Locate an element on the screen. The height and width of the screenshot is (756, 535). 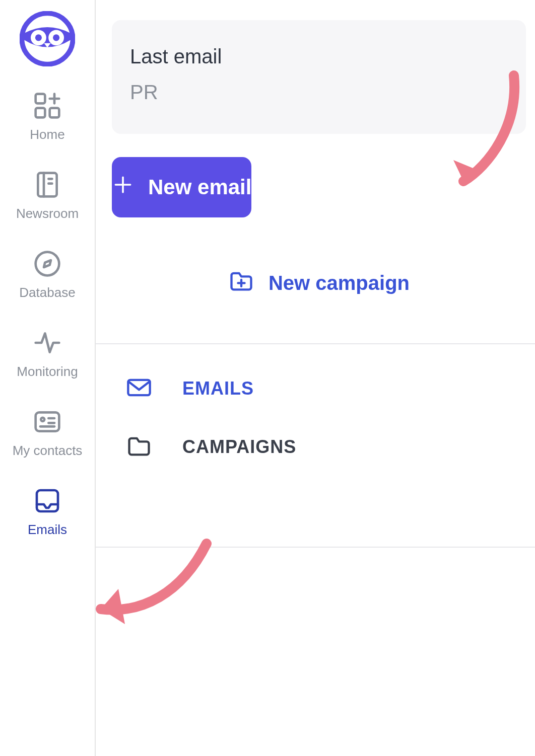
grid-plus-icon is located at coordinates (47, 106).